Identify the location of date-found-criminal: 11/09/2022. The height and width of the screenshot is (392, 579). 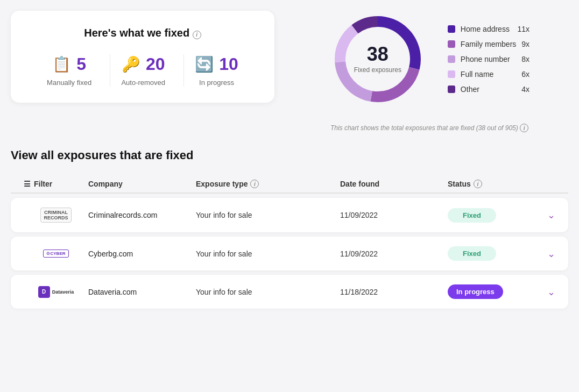
(394, 215).